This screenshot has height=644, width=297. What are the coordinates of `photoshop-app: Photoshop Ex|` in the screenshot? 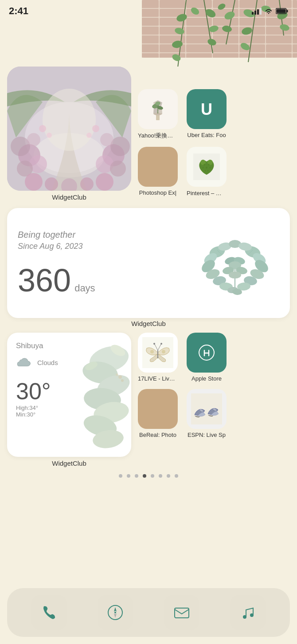 It's located at (158, 171).